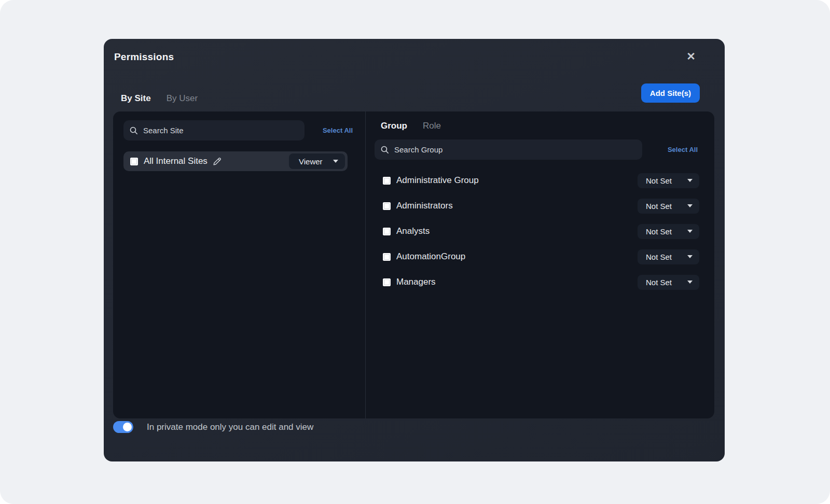 The image size is (830, 504). What do you see at coordinates (182, 99) in the screenshot?
I see `tab-by-user: By User` at bounding box center [182, 99].